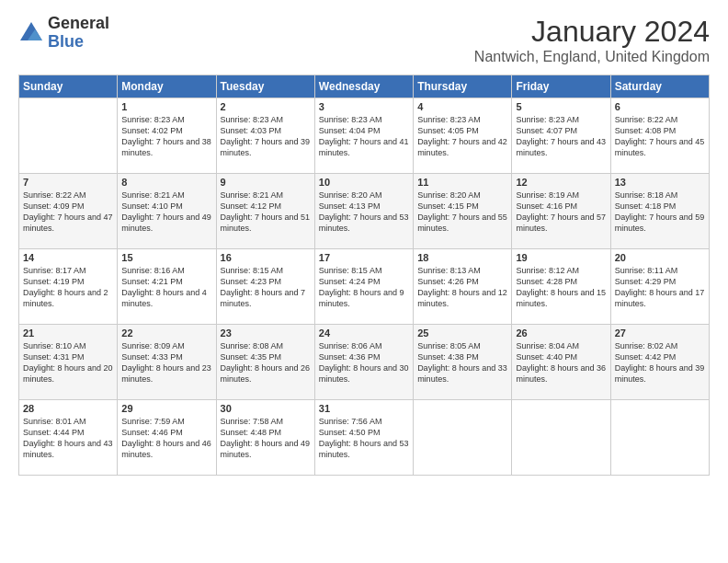 This screenshot has height=563, width=728. Describe the element at coordinates (660, 333) in the screenshot. I see `day-number: 27` at that location.